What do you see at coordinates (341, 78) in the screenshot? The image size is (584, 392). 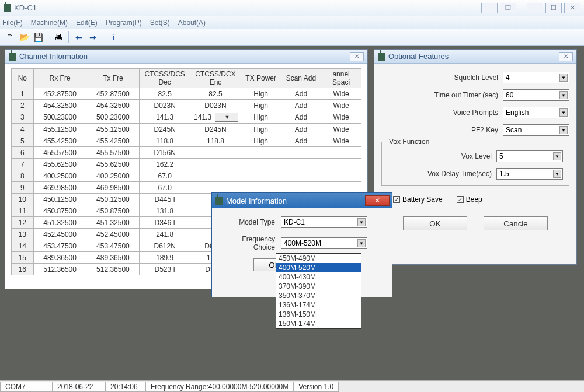 I see `col-sp: annel Spaci` at bounding box center [341, 78].